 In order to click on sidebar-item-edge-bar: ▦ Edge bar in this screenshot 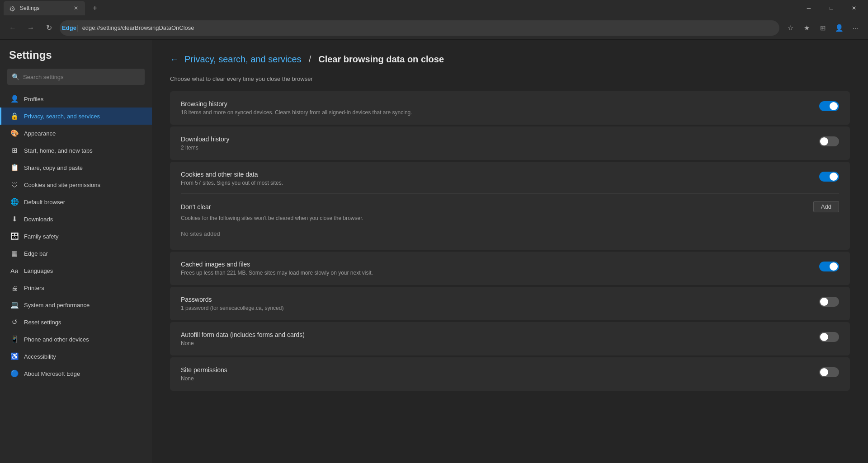, I will do `click(76, 253)`.